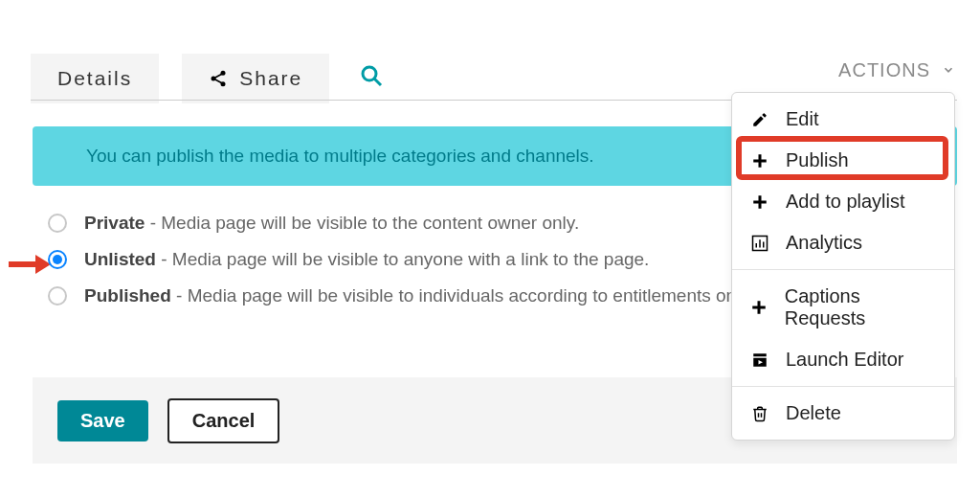 This screenshot has height=498, width=980. Describe the element at coordinates (843, 161) in the screenshot. I see `menu-publish: Publish` at that location.